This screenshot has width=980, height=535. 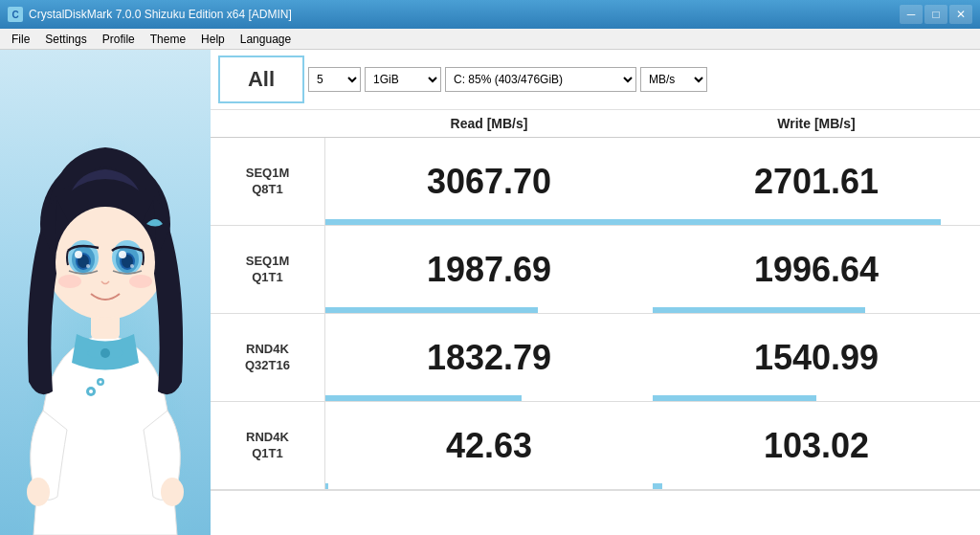 I want to click on title-bar: C CrystalDiskMark 7.0.0 Shizuku Edition …, so click(x=490, y=14).